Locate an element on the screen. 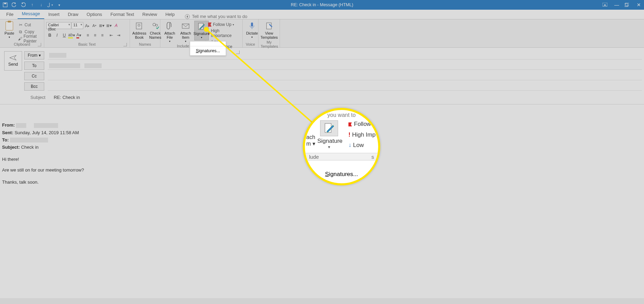  attach-qat-icon: ▾ is located at coordinates (50, 5).